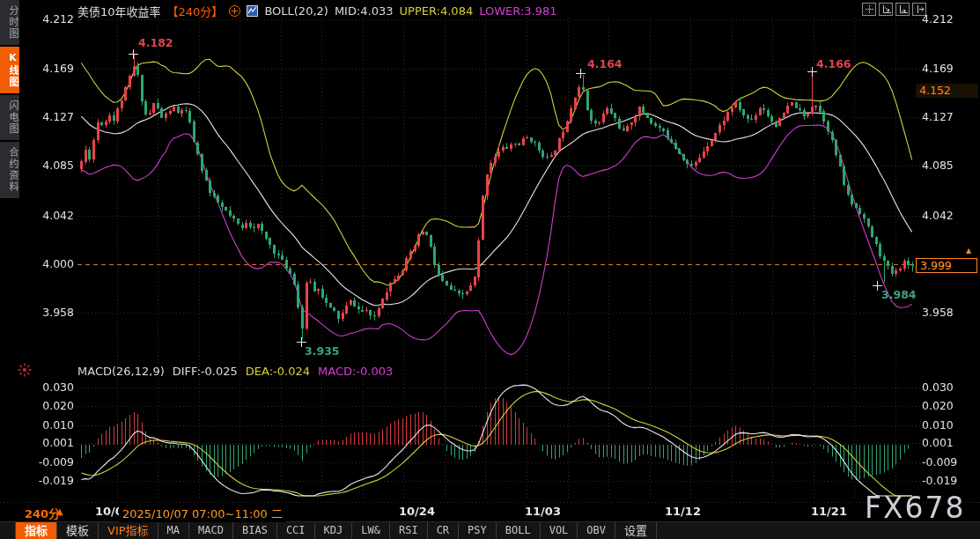 The width and height of the screenshot is (980, 539). I want to click on price-tick-left-0: 4.212, so click(49, 19).